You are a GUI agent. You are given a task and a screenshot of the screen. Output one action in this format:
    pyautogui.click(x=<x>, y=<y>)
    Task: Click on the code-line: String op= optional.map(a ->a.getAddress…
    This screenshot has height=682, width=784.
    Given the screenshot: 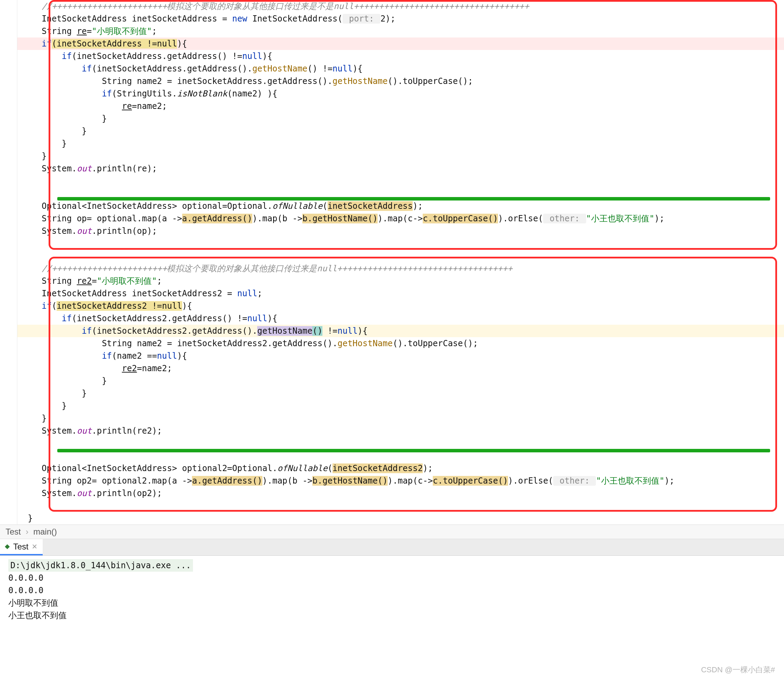 What is the action you would take?
    pyautogui.click(x=401, y=218)
    